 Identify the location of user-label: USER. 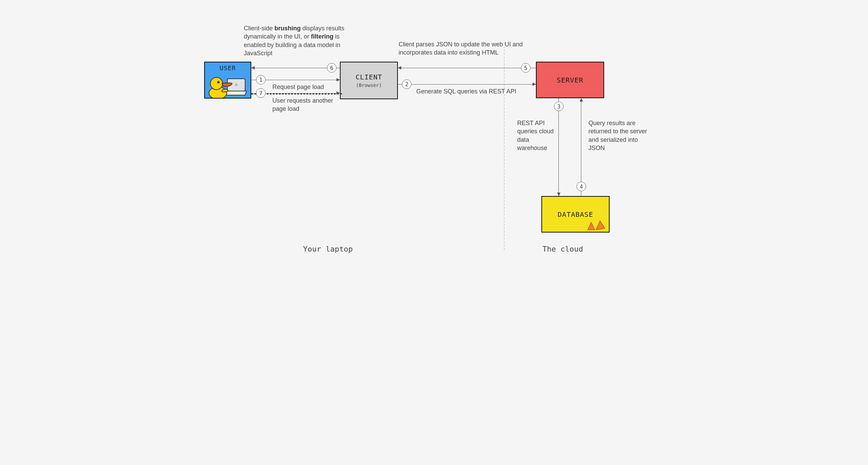
(228, 68).